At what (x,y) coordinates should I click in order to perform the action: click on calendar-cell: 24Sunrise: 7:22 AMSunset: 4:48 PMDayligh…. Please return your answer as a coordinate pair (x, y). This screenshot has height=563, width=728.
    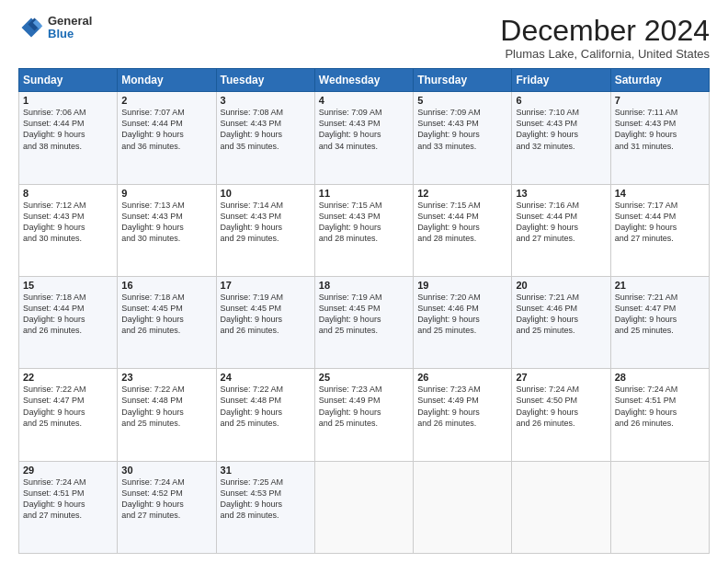
    Looking at the image, I should click on (265, 415).